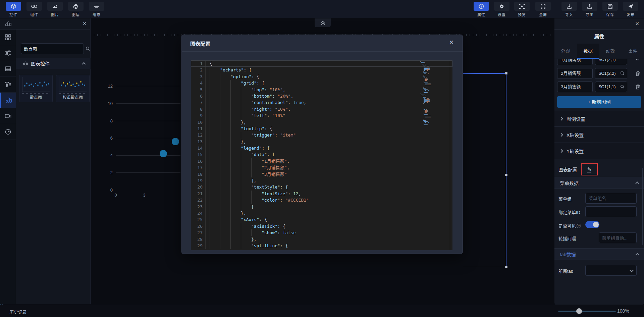 The height and width of the screenshot is (317, 644). I want to click on code-line: 16"1月销售额",, so click(322, 161).